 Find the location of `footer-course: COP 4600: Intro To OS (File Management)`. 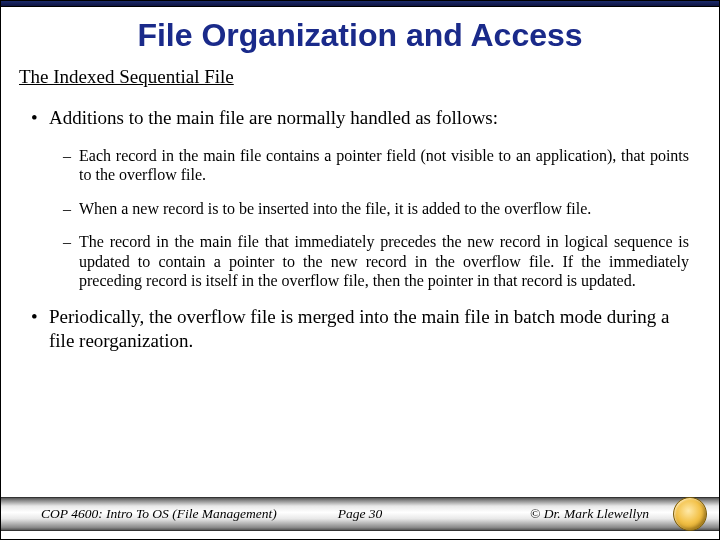

footer-course: COP 4600: Intro To OS (File Management) is located at coordinates (159, 514).